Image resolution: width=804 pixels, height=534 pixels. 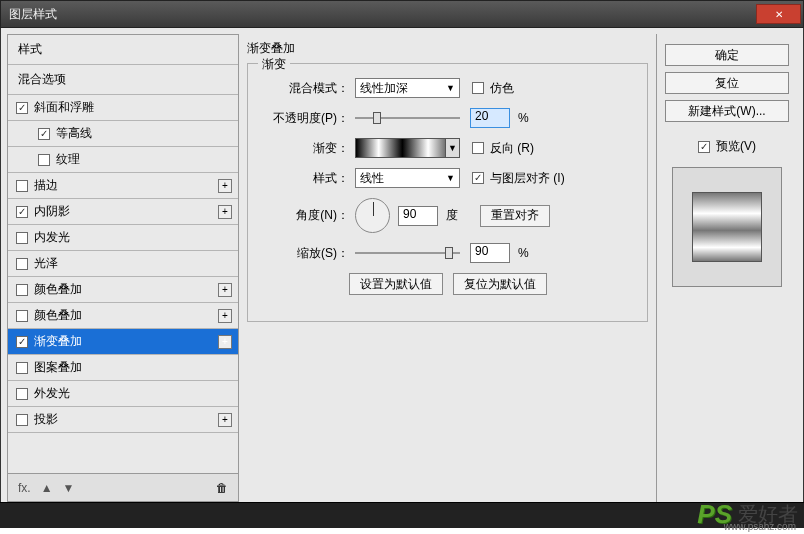 What do you see at coordinates (372, 178) in the screenshot?
I see `style-value: 线性` at bounding box center [372, 178].